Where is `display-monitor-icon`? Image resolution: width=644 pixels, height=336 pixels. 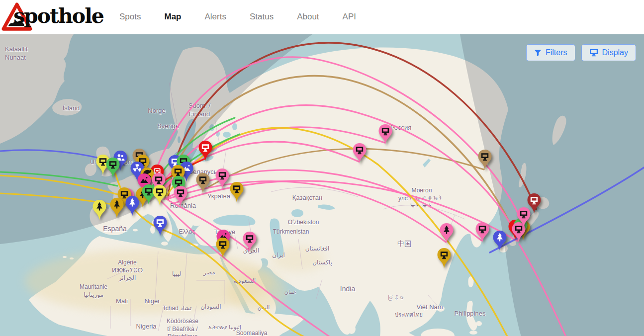 display-monitor-icon is located at coordinates (594, 53).